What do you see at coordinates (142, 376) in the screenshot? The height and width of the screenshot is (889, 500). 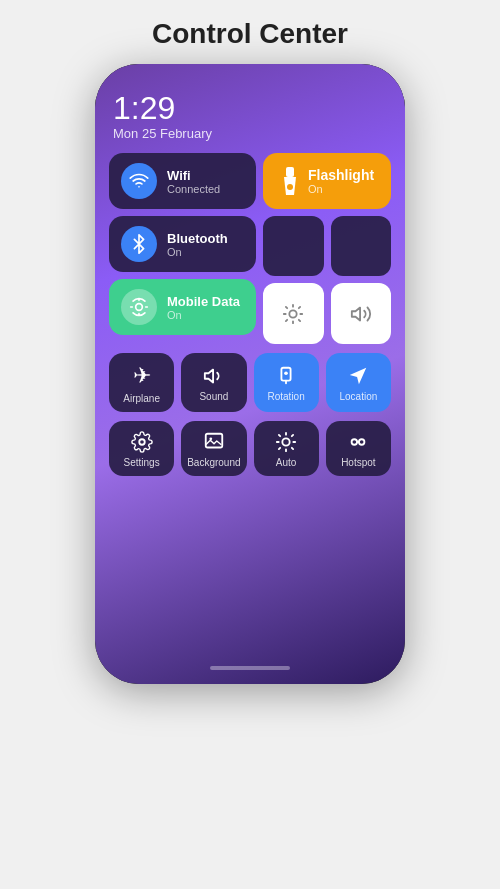 I see `airplane-icon: ✈` at bounding box center [142, 376].